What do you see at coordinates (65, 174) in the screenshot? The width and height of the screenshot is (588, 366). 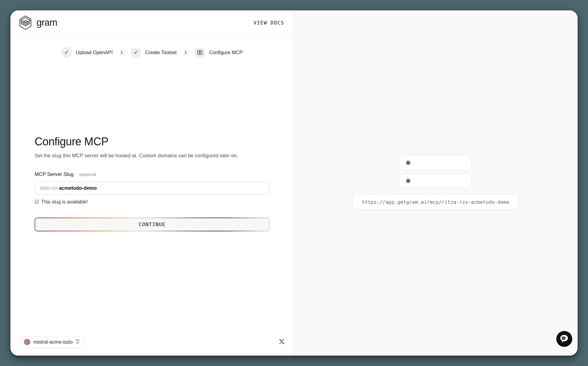 I see `slug-field-label-row: MCP Server Slug optional` at bounding box center [65, 174].